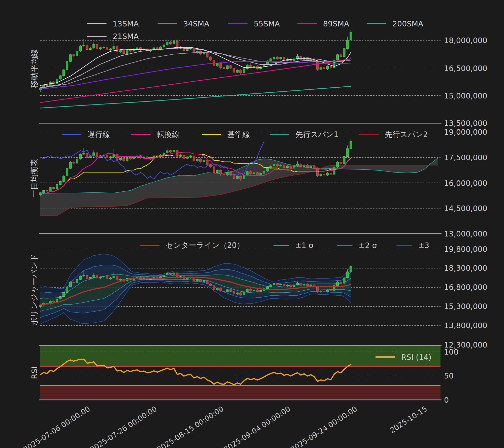 This screenshot has height=448, width=504. Describe the element at coordinates (406, 134) in the screenshot. I see `legend-label: 先行スパン2` at that location.